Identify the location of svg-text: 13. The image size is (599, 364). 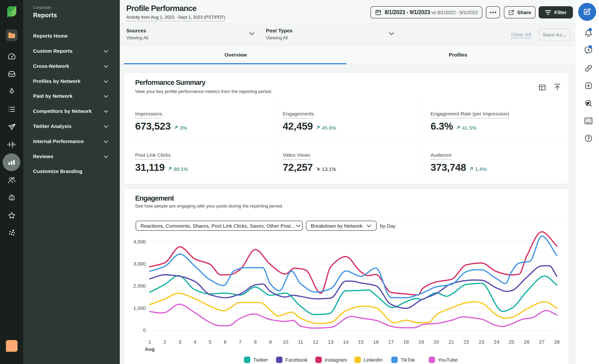
(331, 342).